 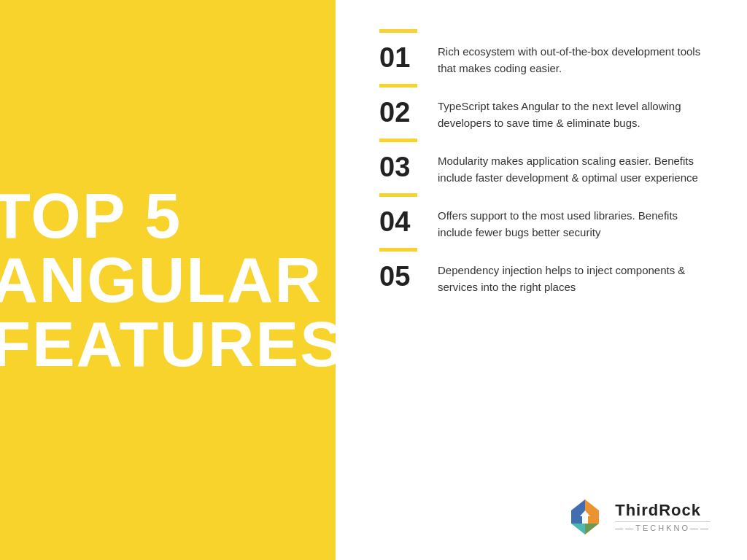 What do you see at coordinates (574, 166) in the screenshot?
I see `feature-text-3: Modularity makes application scaling eas…` at bounding box center [574, 166].